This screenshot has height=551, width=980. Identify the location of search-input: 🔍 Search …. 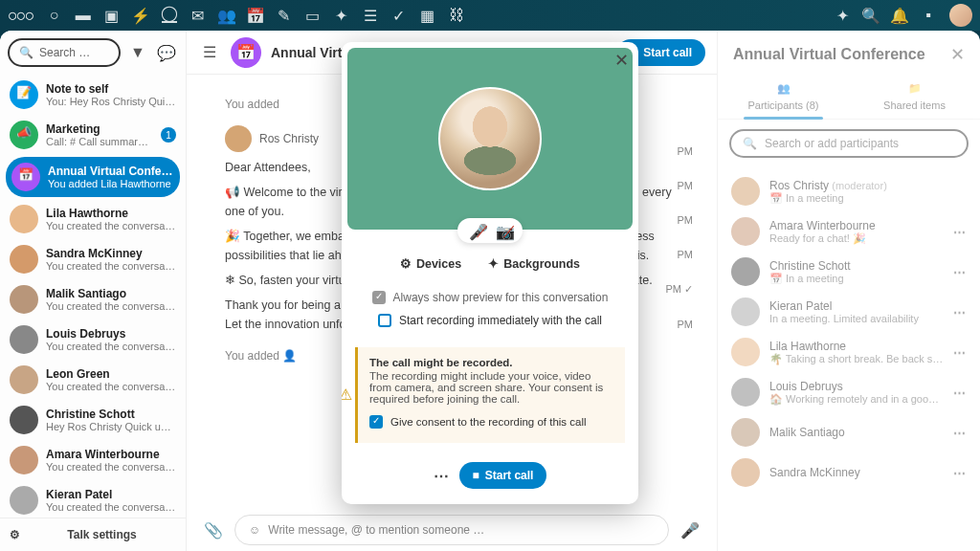
(64, 53).